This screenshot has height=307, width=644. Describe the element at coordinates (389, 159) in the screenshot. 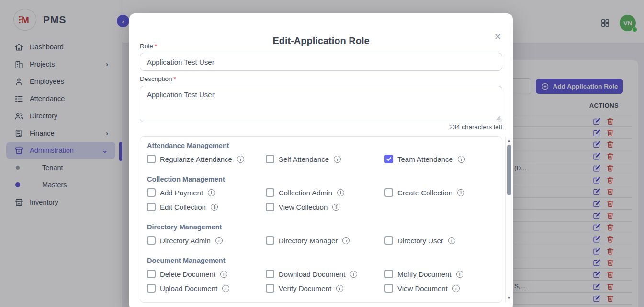

I see `checkbox-checked` at that location.